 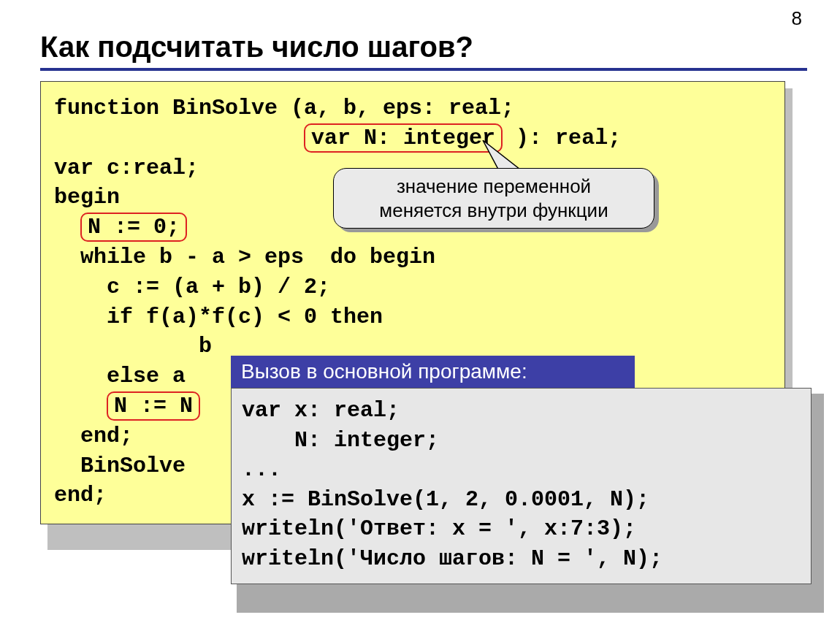 What do you see at coordinates (432, 372) in the screenshot?
I see `subcode-title: Вызов в основной программе:` at bounding box center [432, 372].